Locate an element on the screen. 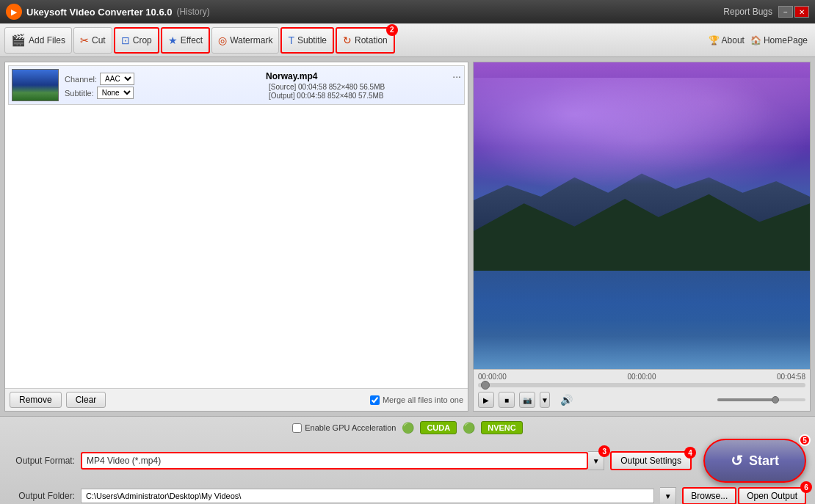 The height and width of the screenshot is (504, 815). file-name: Norway.mp4 is located at coordinates (291, 76).